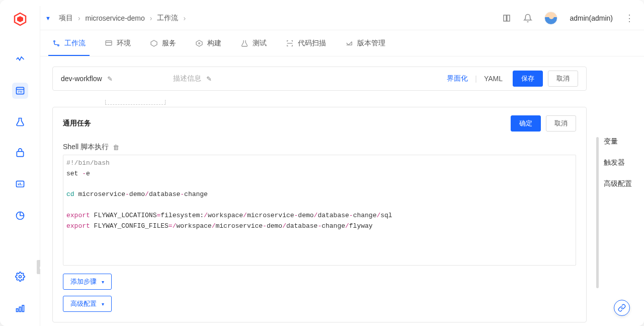 The image size is (644, 326). What do you see at coordinates (208, 43) in the screenshot?
I see `tab-build: 构建` at bounding box center [208, 43].